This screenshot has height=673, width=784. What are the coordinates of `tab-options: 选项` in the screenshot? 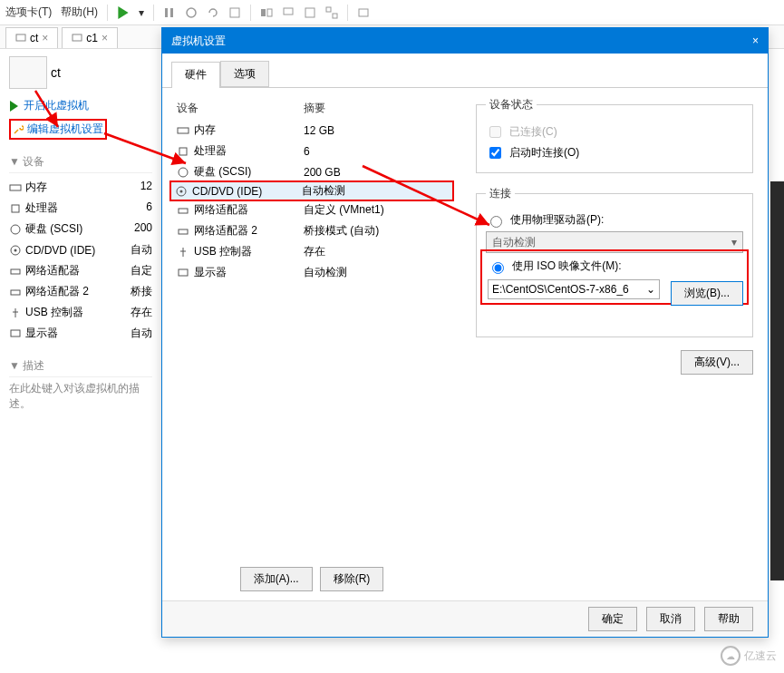 It's located at (245, 74).